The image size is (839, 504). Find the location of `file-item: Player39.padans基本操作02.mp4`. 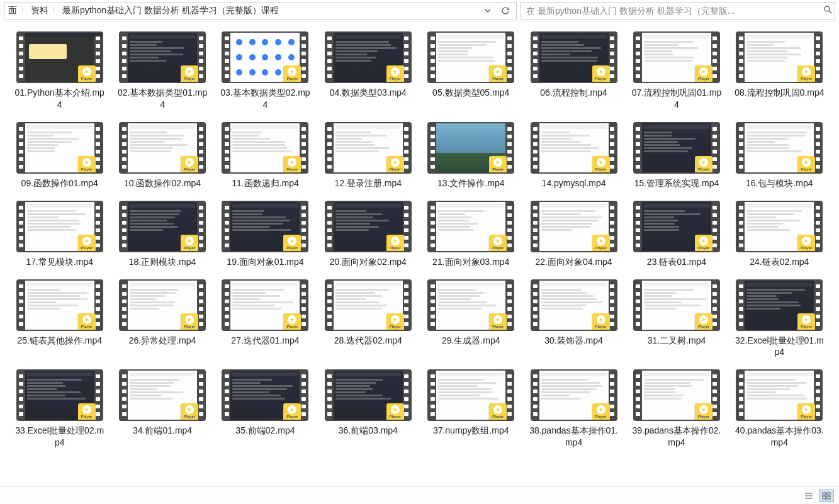

file-item: Player39.padans基本操作02.mp4 is located at coordinates (676, 409).